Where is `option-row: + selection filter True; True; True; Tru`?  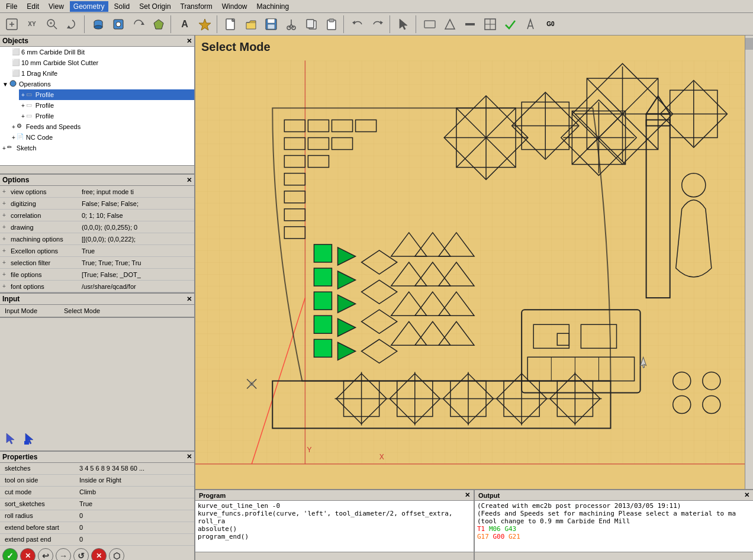 option-row: + selection filter True; True; True; Tru is located at coordinates (97, 263).